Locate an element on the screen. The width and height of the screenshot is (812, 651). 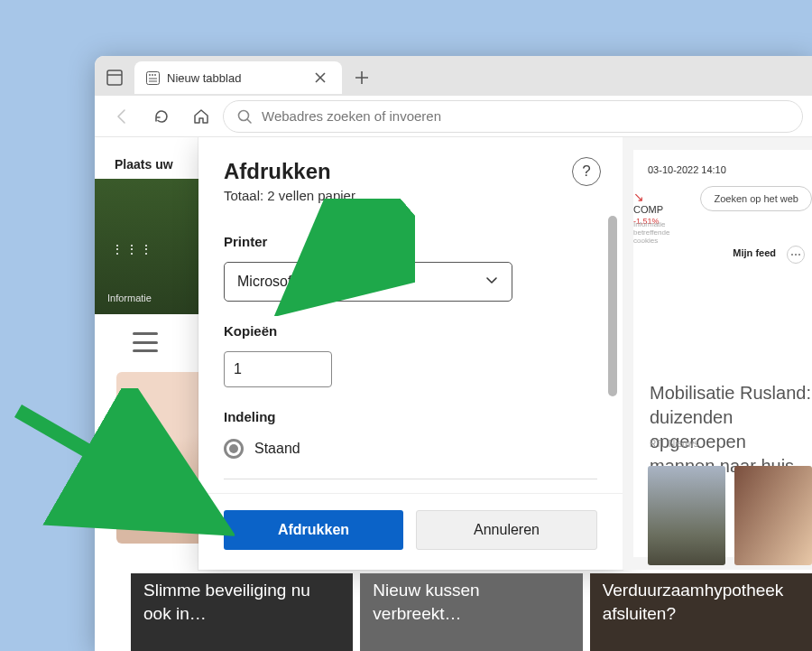
address-placeholder: Webadres zoeken of invoeren is located at coordinates (352, 116).